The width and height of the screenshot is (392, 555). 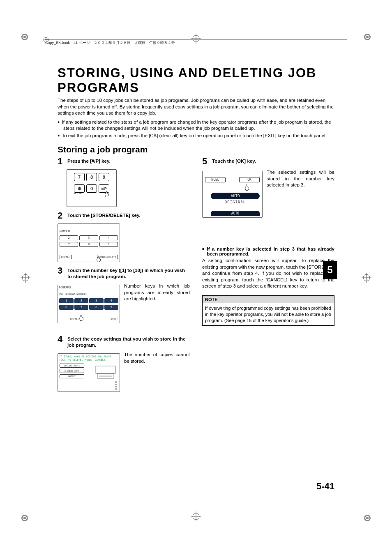 What do you see at coordinates (67, 301) in the screenshot?
I see `num-key: 1` at bounding box center [67, 301].